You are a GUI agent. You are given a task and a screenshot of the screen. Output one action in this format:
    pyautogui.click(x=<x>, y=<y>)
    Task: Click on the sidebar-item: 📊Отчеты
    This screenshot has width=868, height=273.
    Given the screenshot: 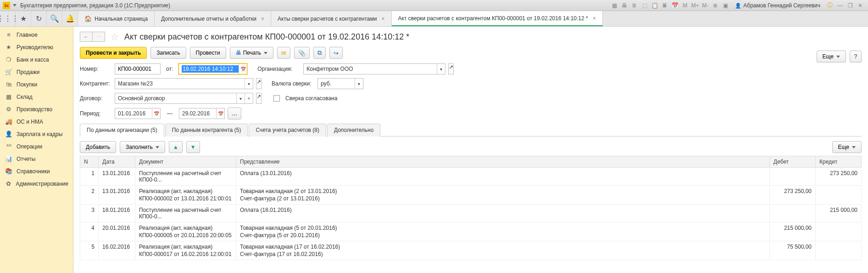 What is the action you would take?
    pyautogui.click(x=37, y=159)
    